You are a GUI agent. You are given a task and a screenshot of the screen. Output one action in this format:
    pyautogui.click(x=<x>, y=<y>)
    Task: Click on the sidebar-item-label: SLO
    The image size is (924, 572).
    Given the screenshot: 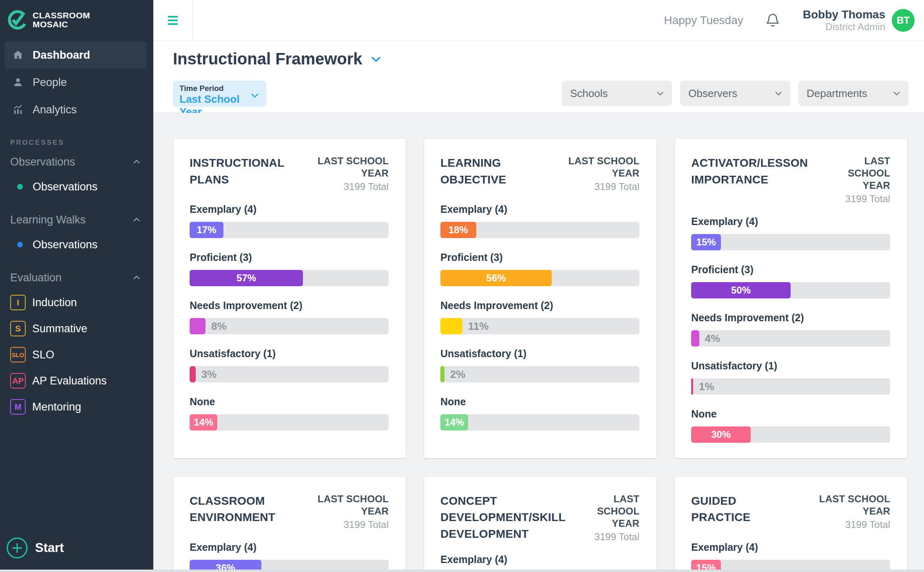 What is the action you would take?
    pyautogui.click(x=43, y=355)
    